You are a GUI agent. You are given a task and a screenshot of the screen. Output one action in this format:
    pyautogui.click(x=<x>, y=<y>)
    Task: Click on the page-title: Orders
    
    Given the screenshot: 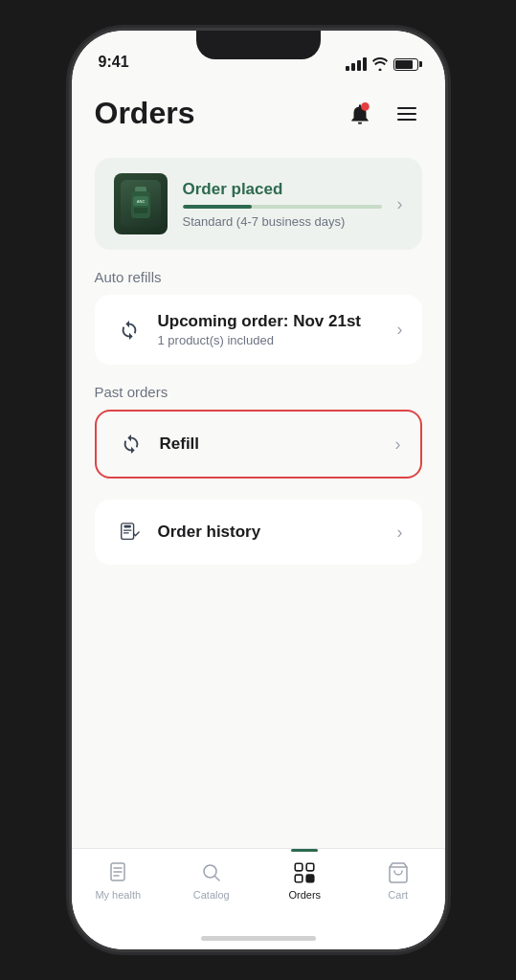 What is the action you would take?
    pyautogui.click(x=146, y=113)
    